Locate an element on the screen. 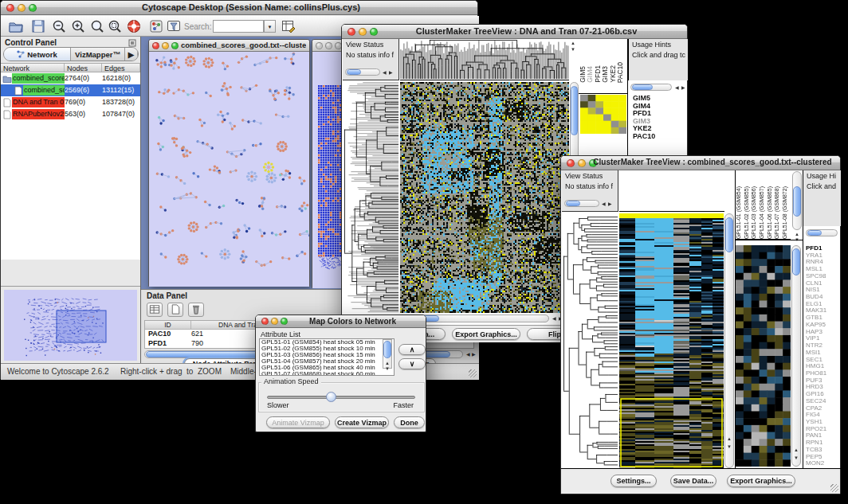 This screenshot has width=848, height=504. tv2-usage-scrollbar is located at coordinates (822, 232).